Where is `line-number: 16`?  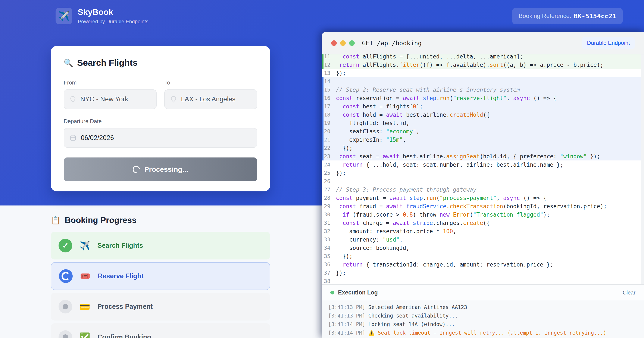 line-number: 16 is located at coordinates (330, 98).